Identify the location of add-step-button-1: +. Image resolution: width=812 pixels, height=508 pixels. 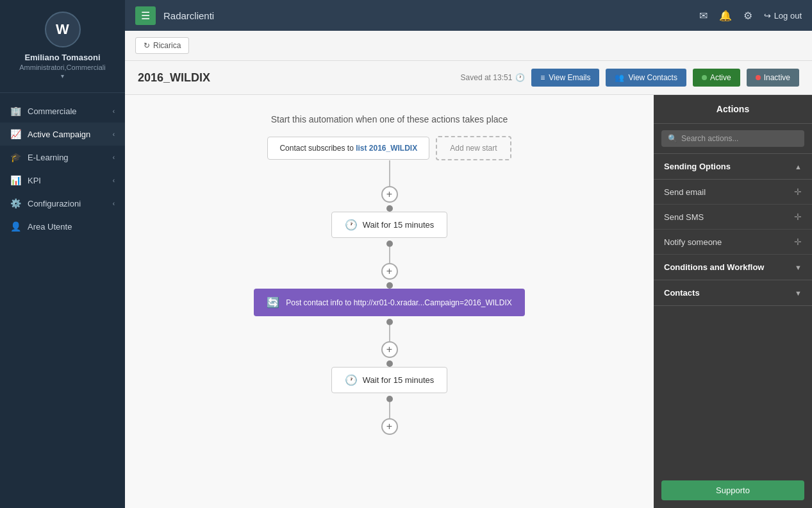
(390, 194).